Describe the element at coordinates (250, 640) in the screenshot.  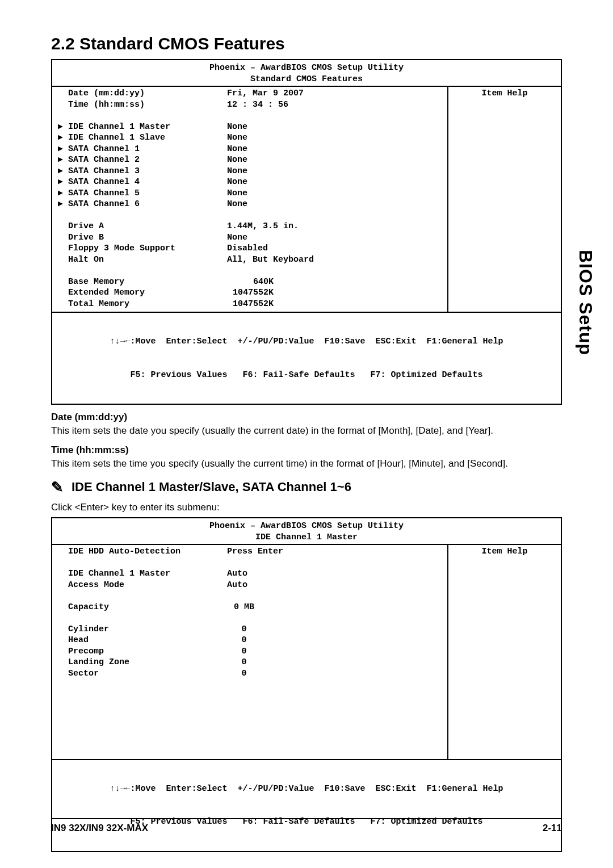
I see `bios-row: Head0` at that location.